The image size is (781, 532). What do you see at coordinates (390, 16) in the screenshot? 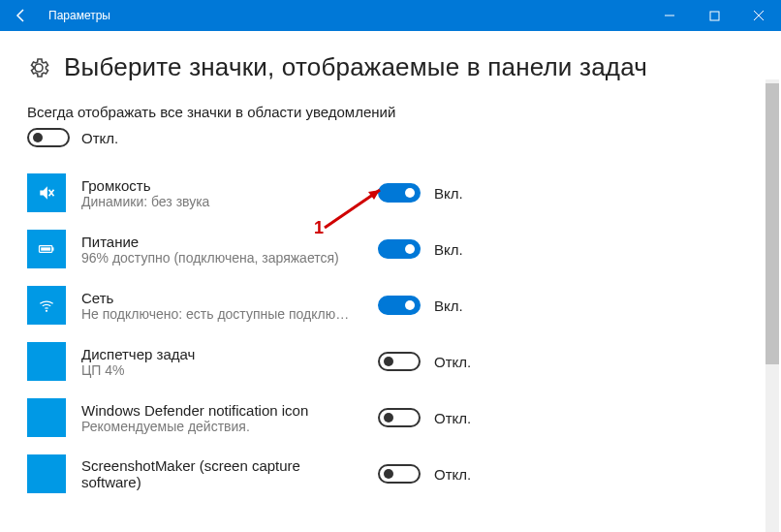
I see `titlebar: Параметры` at bounding box center [390, 16].